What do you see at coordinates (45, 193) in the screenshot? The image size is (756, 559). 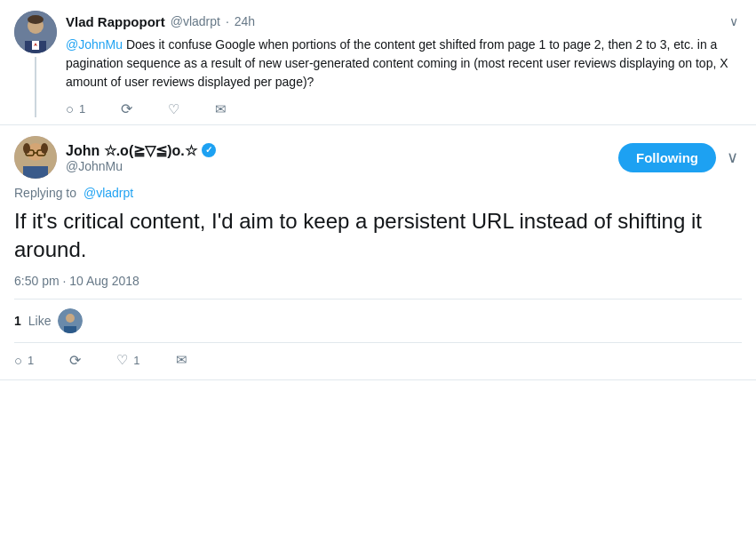 I see `replying-to-label: Replying to` at bounding box center [45, 193].